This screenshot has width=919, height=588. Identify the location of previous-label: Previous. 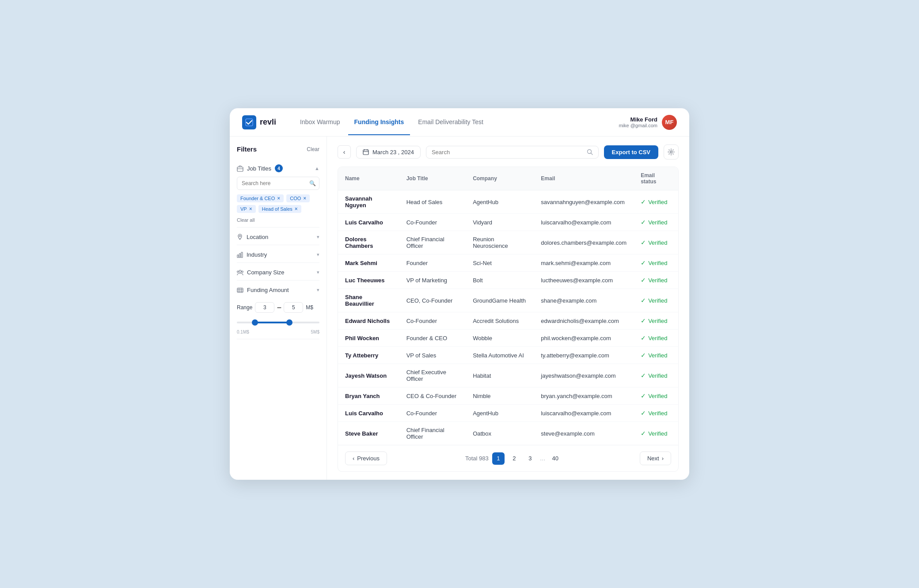
(368, 459).